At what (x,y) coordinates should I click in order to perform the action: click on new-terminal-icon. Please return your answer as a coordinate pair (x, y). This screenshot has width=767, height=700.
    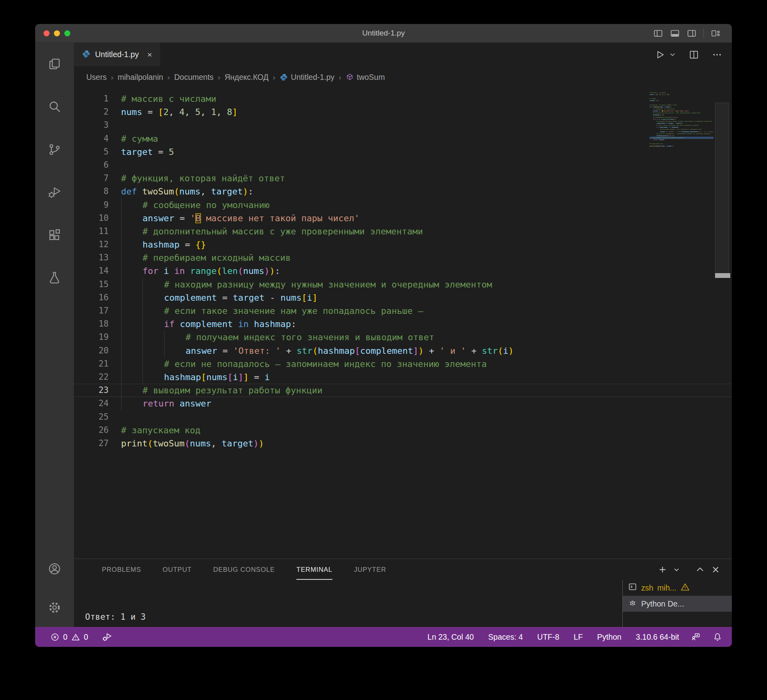
    Looking at the image, I should click on (662, 569).